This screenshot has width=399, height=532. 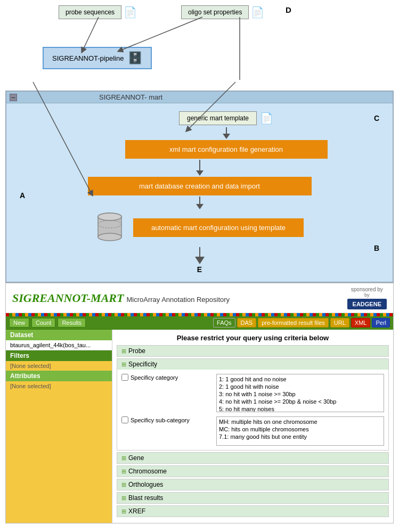 I want to click on preformatted-button: pre-formatted result files, so click(x=293, y=323).